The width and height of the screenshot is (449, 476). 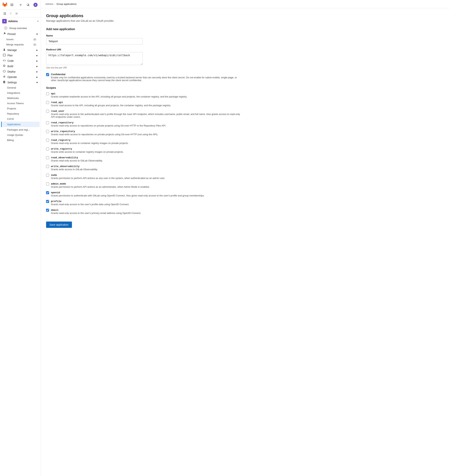 What do you see at coordinates (74, 169) in the screenshot?
I see `scope-desc-write_observability: Grants write access to GitLab Observabil…` at bounding box center [74, 169].